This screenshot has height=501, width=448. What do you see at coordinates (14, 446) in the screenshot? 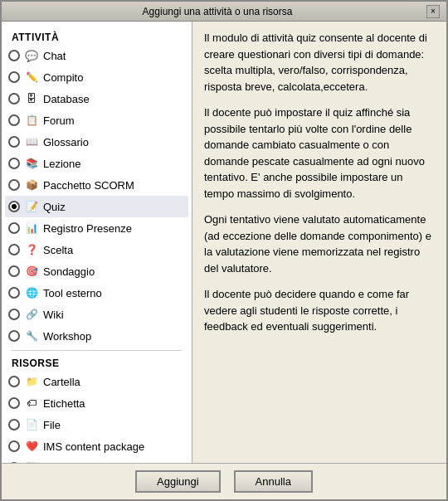
I see `radio-ims` at bounding box center [14, 446].